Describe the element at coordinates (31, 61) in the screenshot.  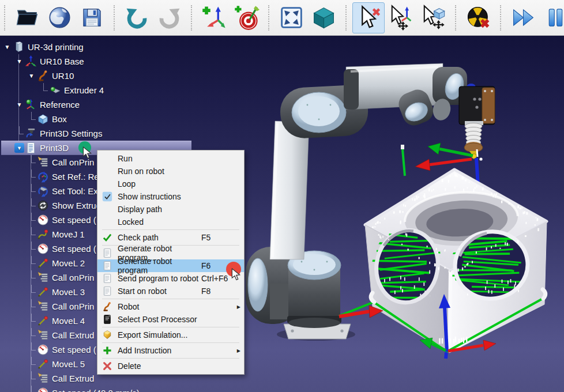
I see `frame-icon` at that location.